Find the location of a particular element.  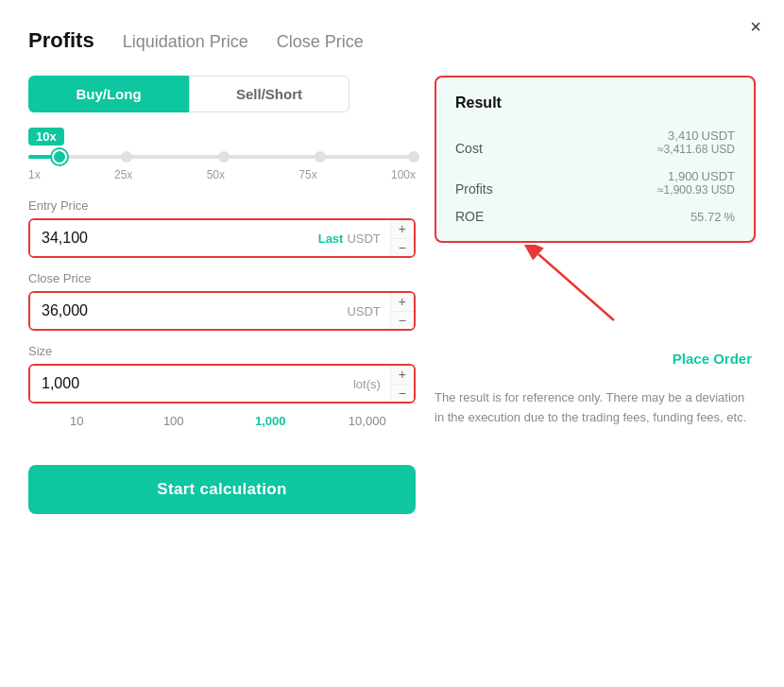

size-input-row: lot(s) + − is located at coordinates (222, 384).